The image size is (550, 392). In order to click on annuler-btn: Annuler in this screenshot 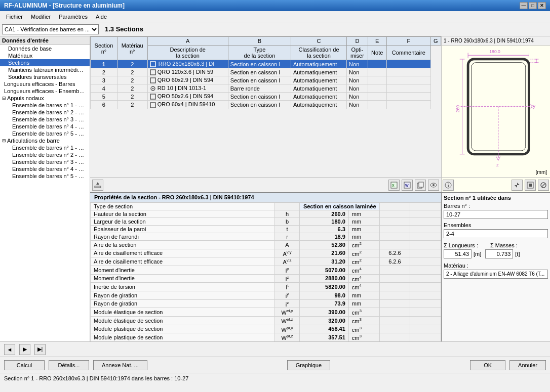, I will do `click(528, 365)`.